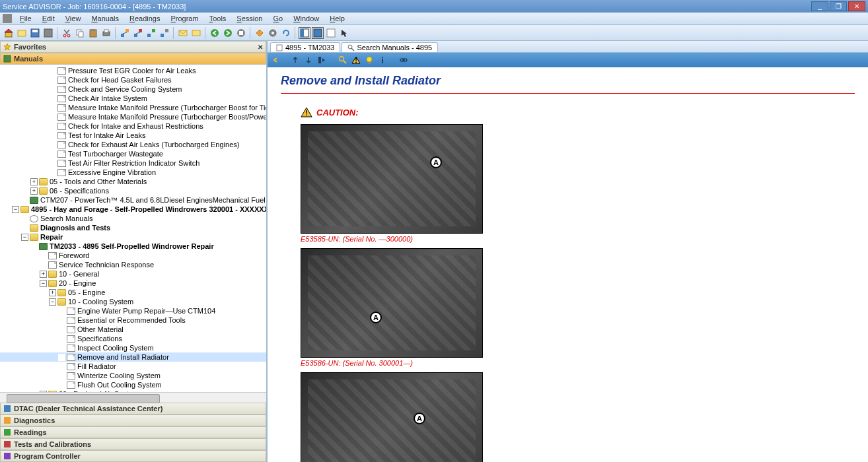  What do you see at coordinates (250, 18) in the screenshot?
I see `menu-session: Session` at bounding box center [250, 18].